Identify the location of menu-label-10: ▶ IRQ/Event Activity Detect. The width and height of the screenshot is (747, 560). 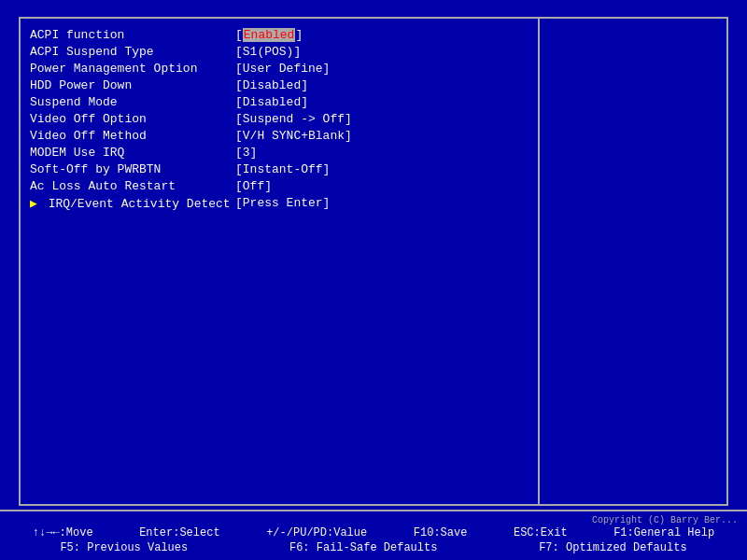
(133, 203).